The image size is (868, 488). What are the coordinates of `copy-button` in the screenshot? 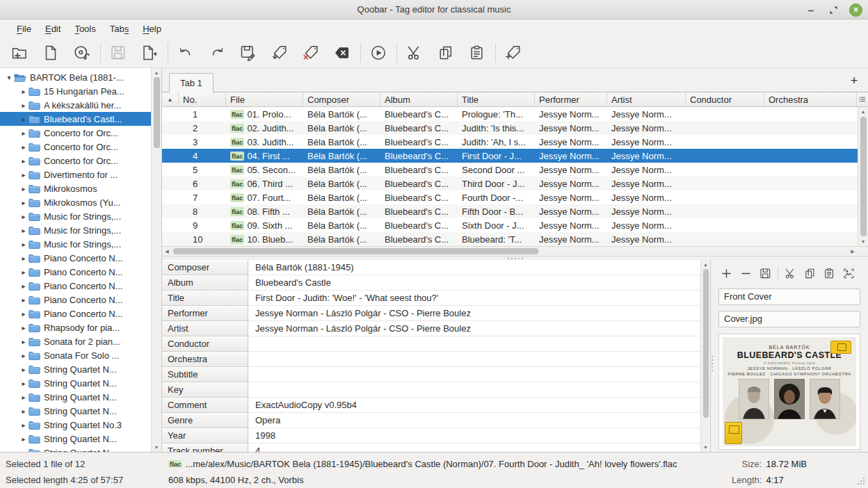 It's located at (446, 53).